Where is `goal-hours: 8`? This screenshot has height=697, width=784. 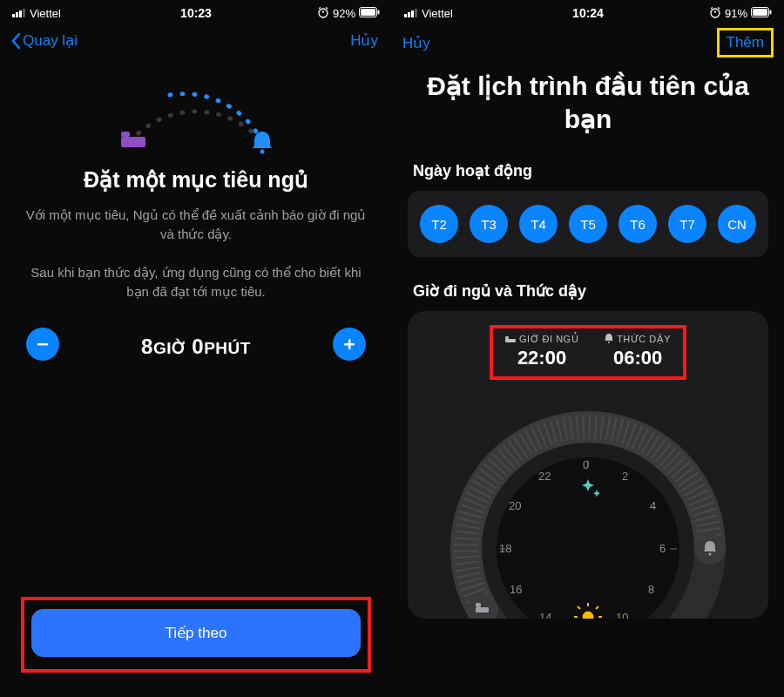
goal-hours: 8 is located at coordinates (147, 343).